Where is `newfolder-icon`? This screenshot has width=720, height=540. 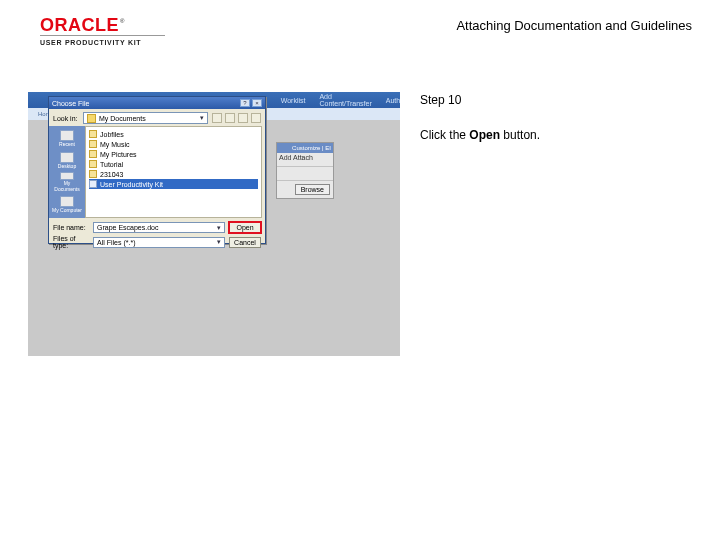 newfolder-icon is located at coordinates (243, 118).